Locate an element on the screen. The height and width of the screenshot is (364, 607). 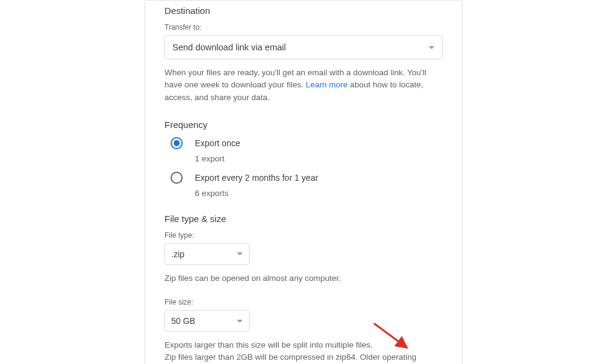
frequency-option-once-sub: 1 export is located at coordinates (319, 159).